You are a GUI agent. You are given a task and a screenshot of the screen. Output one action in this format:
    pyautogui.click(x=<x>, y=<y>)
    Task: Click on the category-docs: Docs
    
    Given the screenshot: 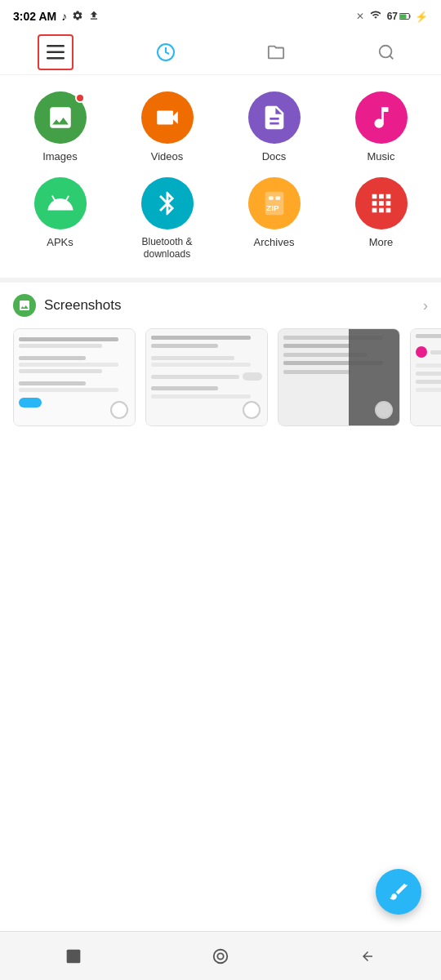 What is the action you would take?
    pyautogui.click(x=274, y=127)
    